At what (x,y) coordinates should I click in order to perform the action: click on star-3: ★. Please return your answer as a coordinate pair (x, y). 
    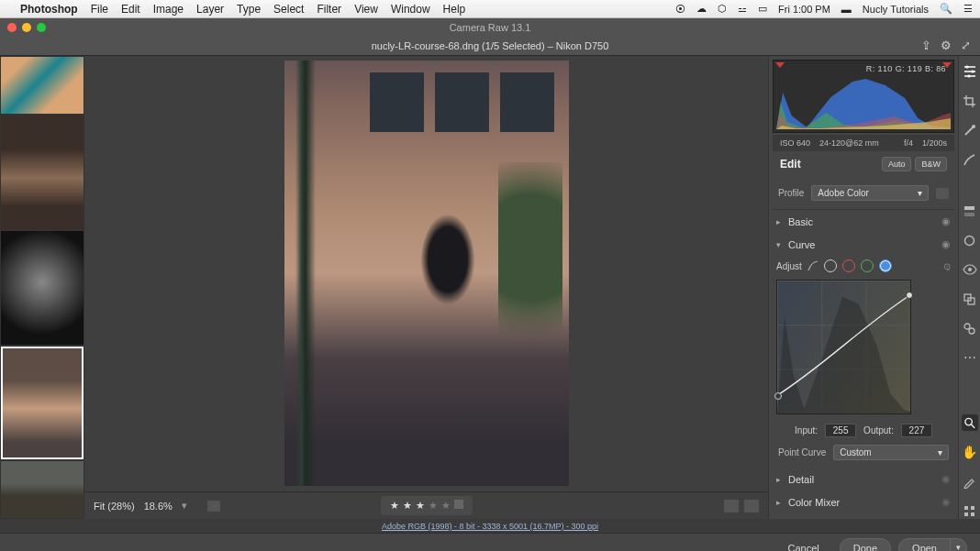
    Looking at the image, I should click on (420, 506).